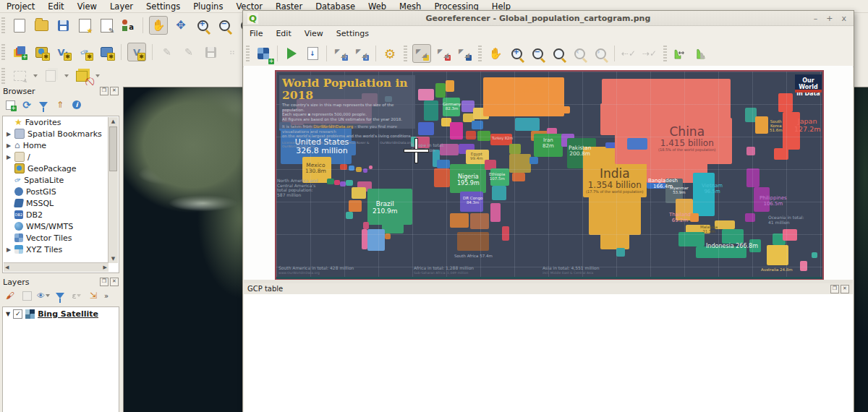 Image resolution: width=868 pixels, height=412 pixels. I want to click on current-edits-button: ✎, so click(167, 52).